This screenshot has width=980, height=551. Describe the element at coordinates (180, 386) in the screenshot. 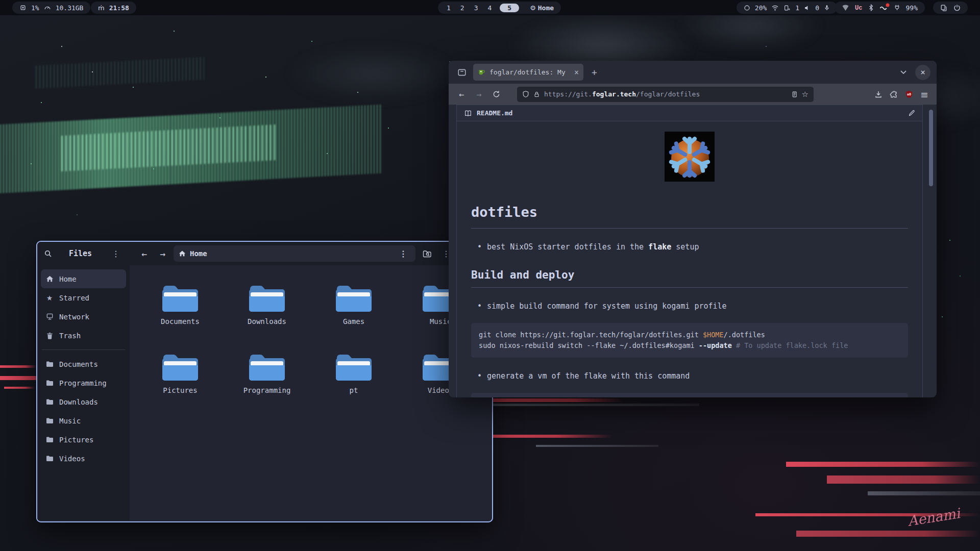

I see `folder-item-pictures: Pictures` at that location.